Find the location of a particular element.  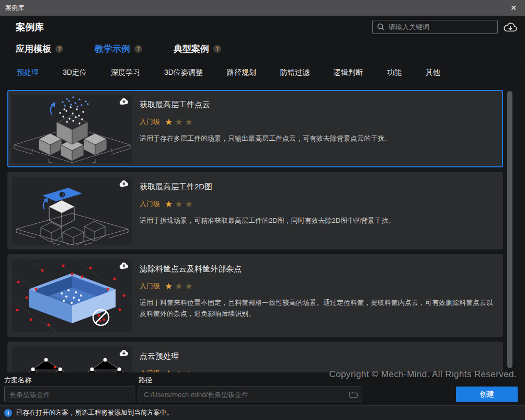

pallet-boxes-point-cloud-illustration is located at coordinates (72, 129).